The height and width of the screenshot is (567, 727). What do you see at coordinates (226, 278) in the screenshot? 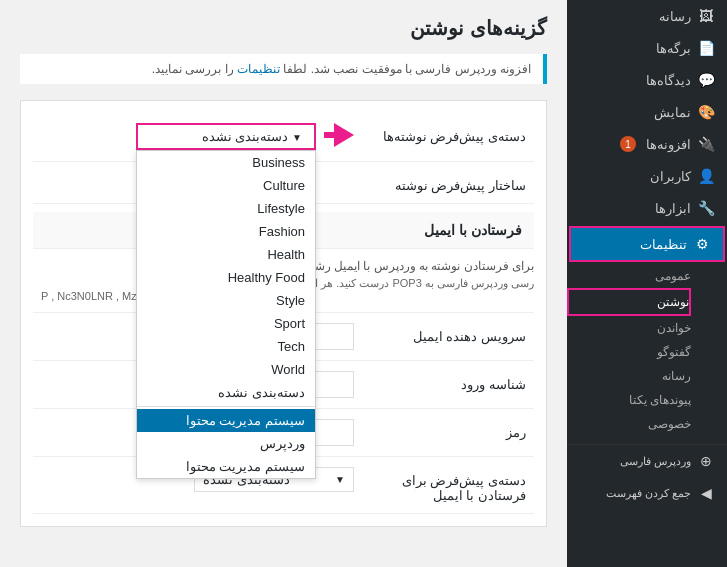
I see `dropdown-item-healthy-food: Healthy Food` at bounding box center [226, 278].